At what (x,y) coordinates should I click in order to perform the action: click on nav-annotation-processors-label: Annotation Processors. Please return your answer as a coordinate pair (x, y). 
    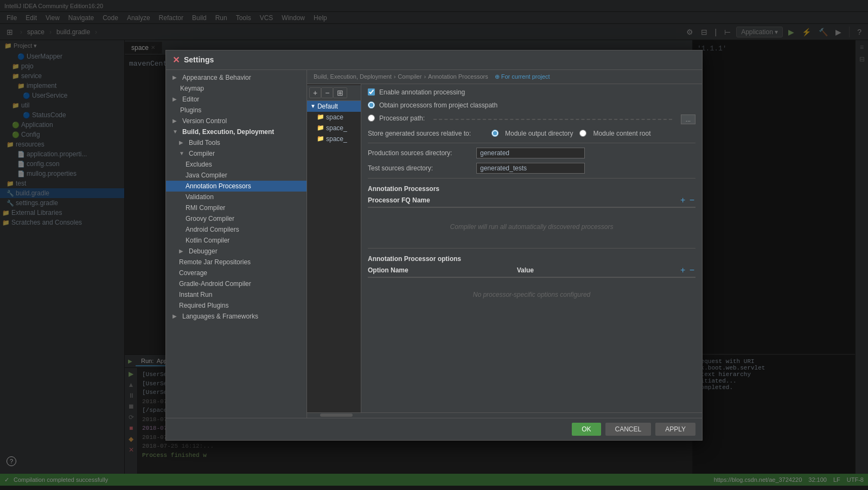
    Looking at the image, I should click on (218, 186).